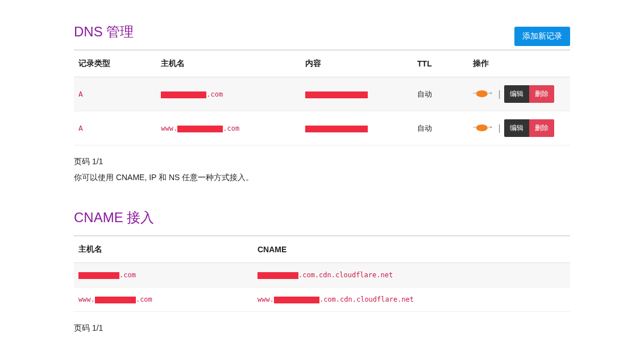  What do you see at coordinates (357, 64) in the screenshot?
I see `dns-th-content: 内容` at bounding box center [357, 64].